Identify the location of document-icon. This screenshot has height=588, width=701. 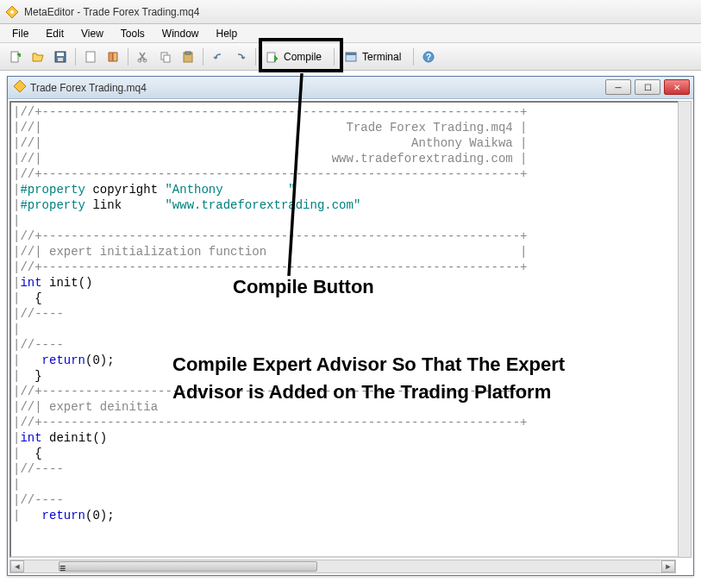
(20, 88).